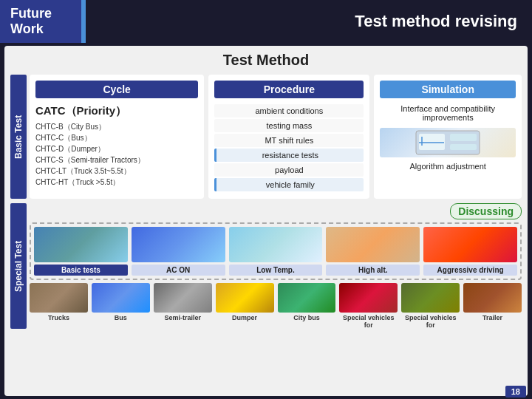 This screenshot has width=532, height=399. I want to click on semitrailer-image, so click(183, 298).